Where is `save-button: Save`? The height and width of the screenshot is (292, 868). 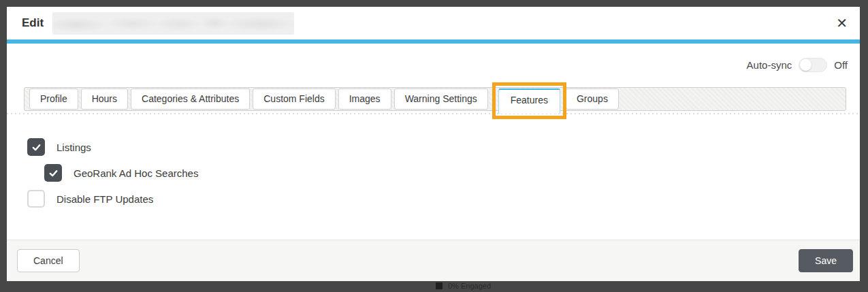
save-button: Save is located at coordinates (826, 261).